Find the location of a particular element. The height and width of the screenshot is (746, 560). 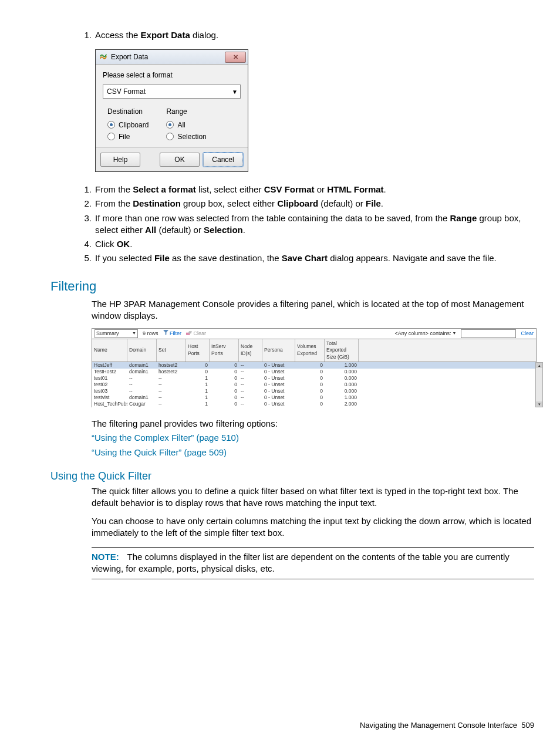

table-row: test02----10--0 - Unset00.000 is located at coordinates (314, 385).